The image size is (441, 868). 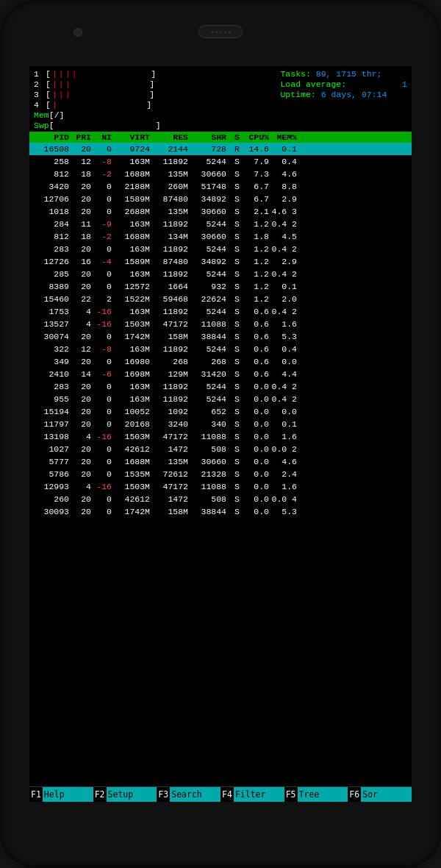 I want to click on cell-ni: -9, so click(x=101, y=224).